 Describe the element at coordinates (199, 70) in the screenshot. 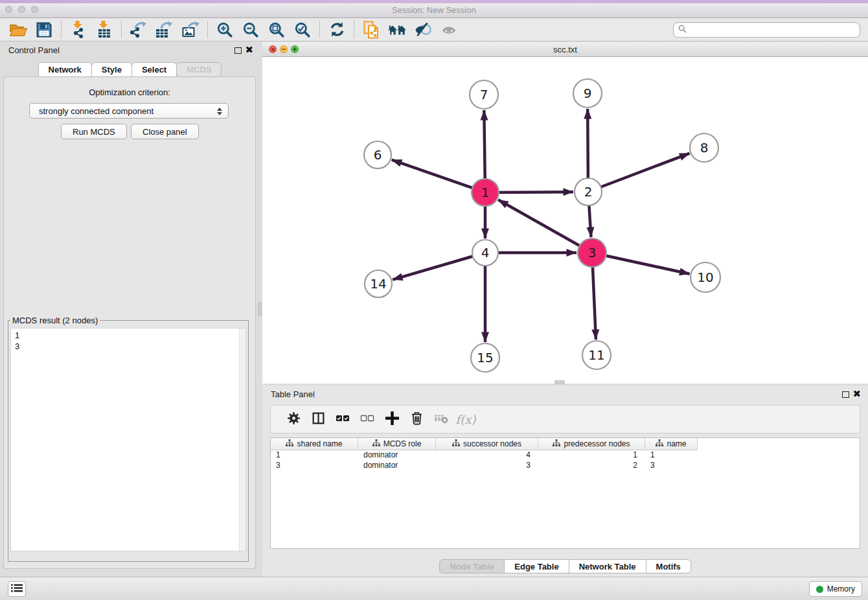

I see `tab-mcds: MCDS` at that location.